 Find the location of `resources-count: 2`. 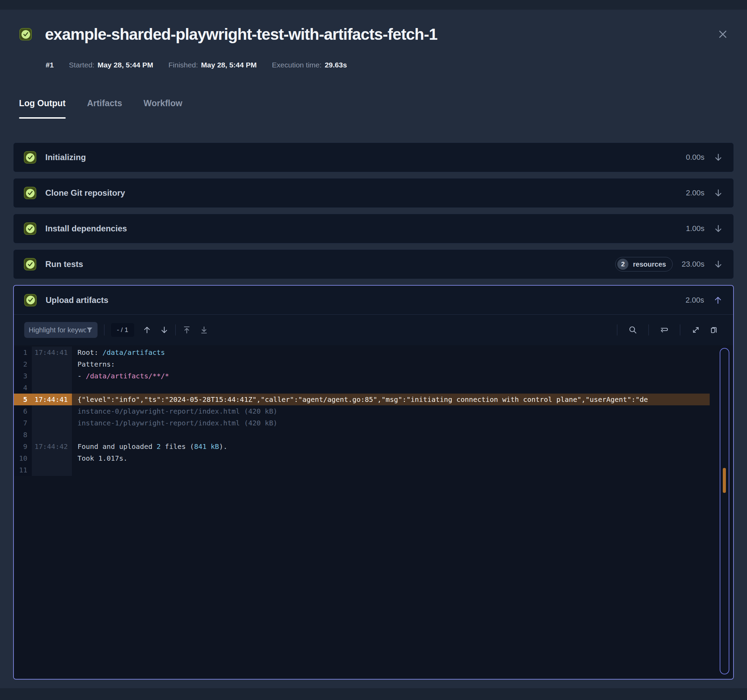

resources-count: 2 is located at coordinates (623, 264).